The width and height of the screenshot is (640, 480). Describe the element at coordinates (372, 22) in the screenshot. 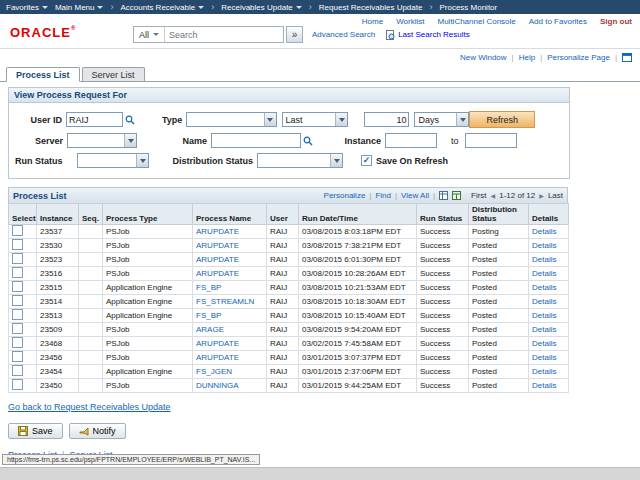

I see `home-link: Home` at that location.